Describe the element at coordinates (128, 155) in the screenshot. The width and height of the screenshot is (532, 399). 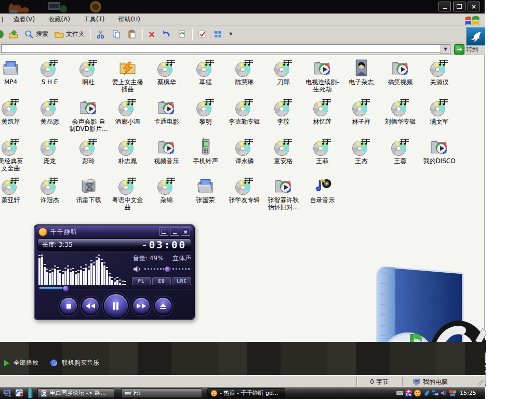
I see `file-item: 朴志胤` at that location.